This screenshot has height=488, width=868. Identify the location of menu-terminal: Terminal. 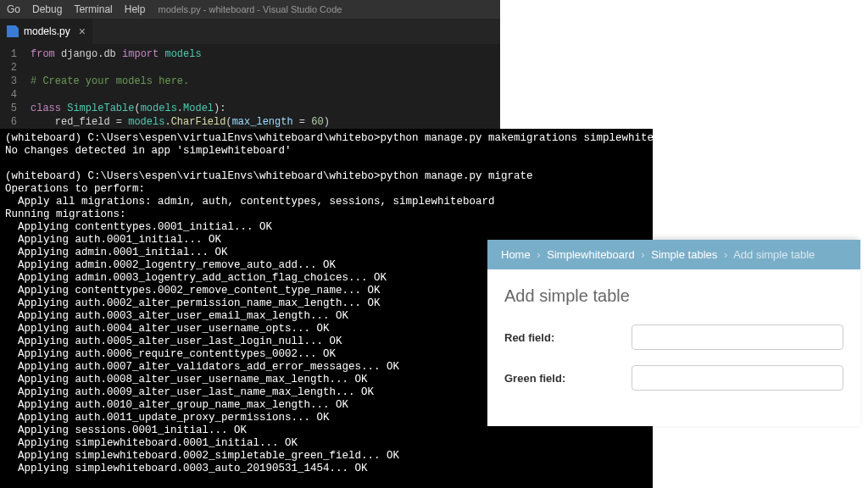
(93, 9).